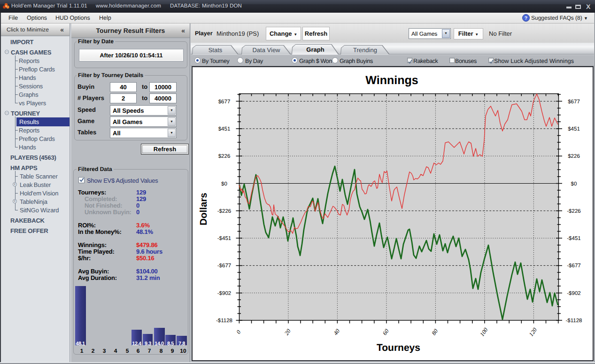  What do you see at coordinates (398, 348) in the screenshot?
I see `svg-text: Tourneys` at bounding box center [398, 348].